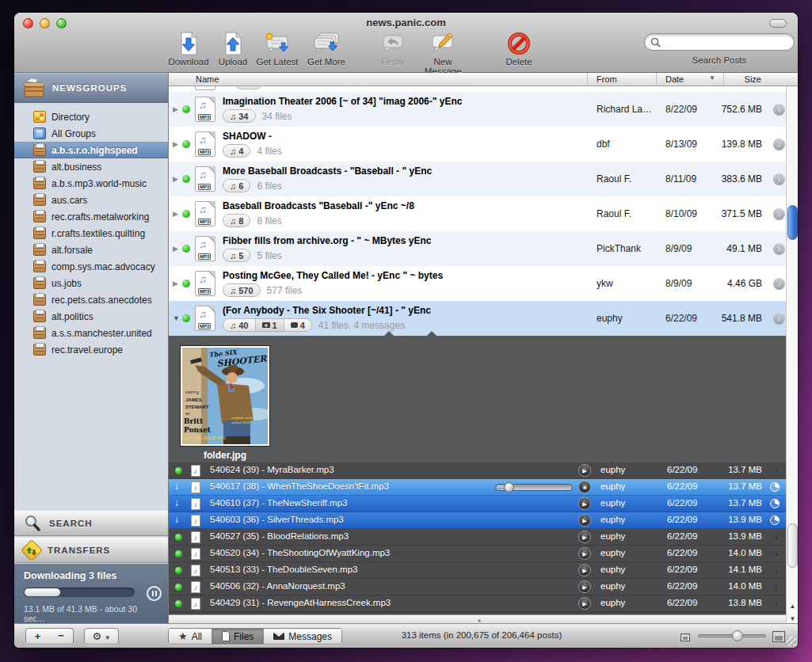  Describe the element at coordinates (91, 283) in the screenshot. I see `sidebar-item: us.jobs` at that location.